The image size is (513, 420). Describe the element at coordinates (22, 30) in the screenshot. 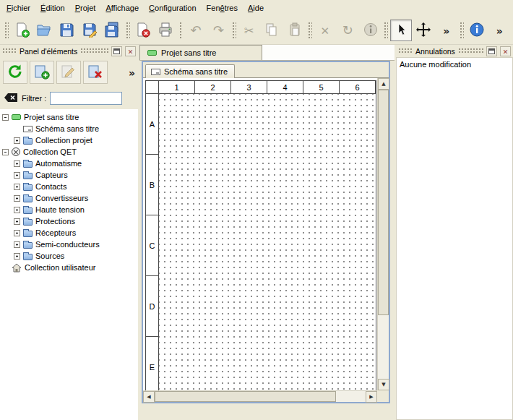

I see `new-project-button` at that location.